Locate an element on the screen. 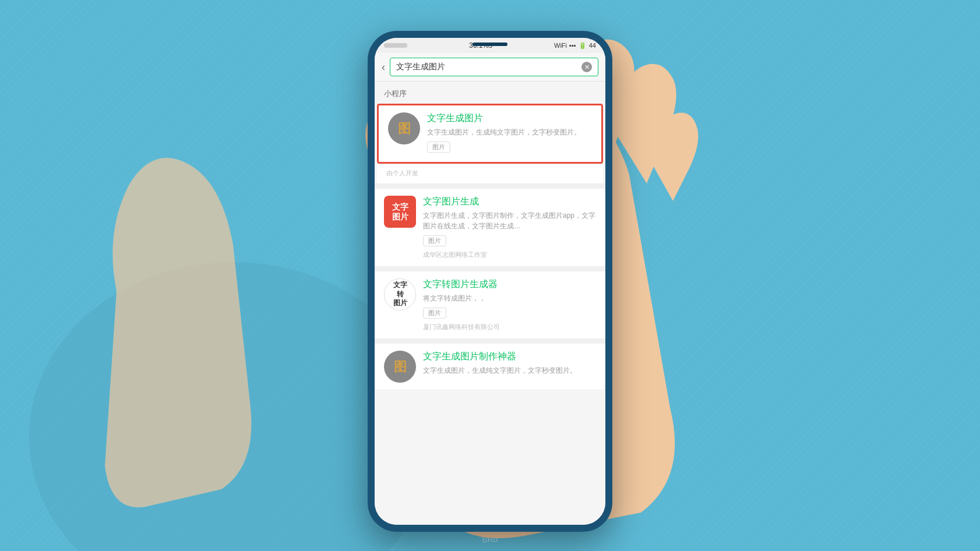 This screenshot has height=551, width=980. section-header: 小程序 is located at coordinates (490, 92).